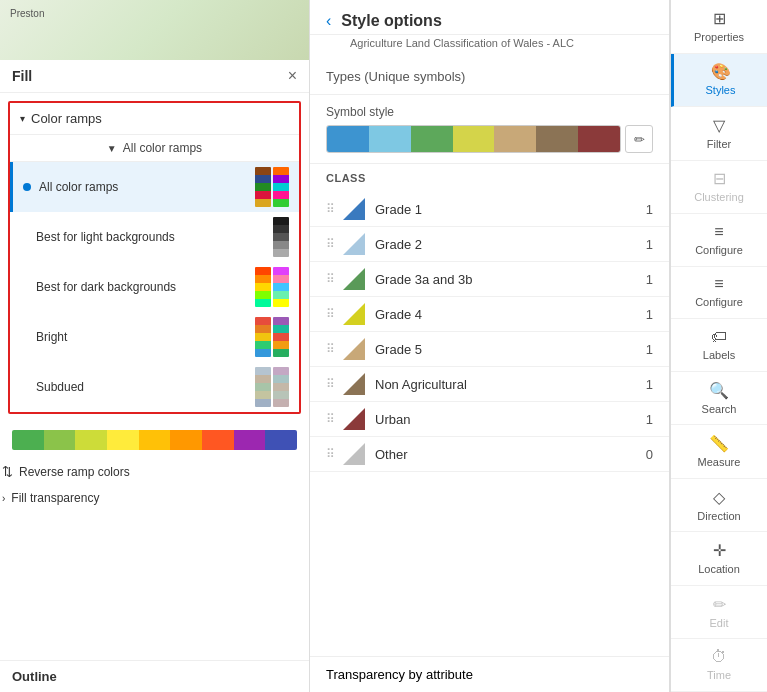 This screenshot has width=767, height=692. Describe the element at coordinates (154, 498) in the screenshot. I see `fill-transparency-button: › Fill transparency` at that location.